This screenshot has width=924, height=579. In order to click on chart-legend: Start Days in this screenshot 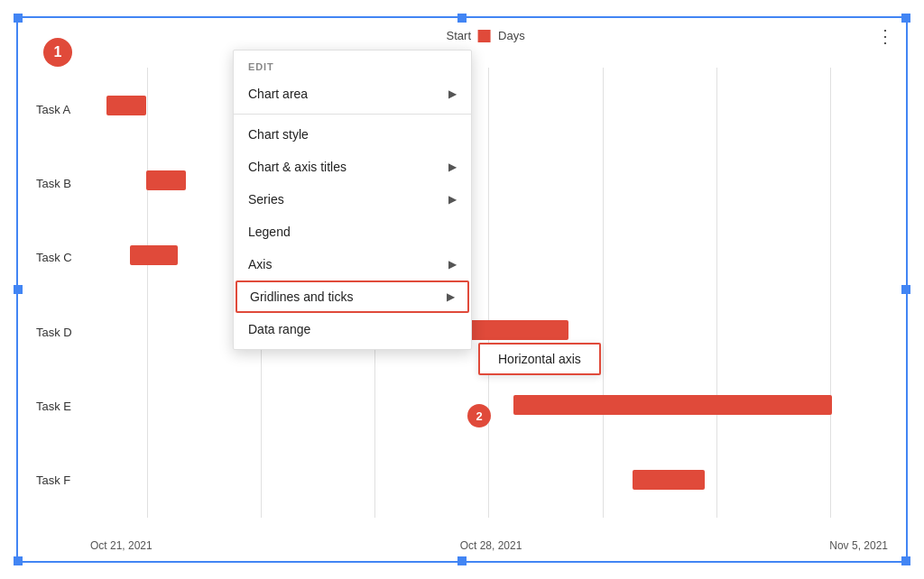, I will do `click(485, 36)`.